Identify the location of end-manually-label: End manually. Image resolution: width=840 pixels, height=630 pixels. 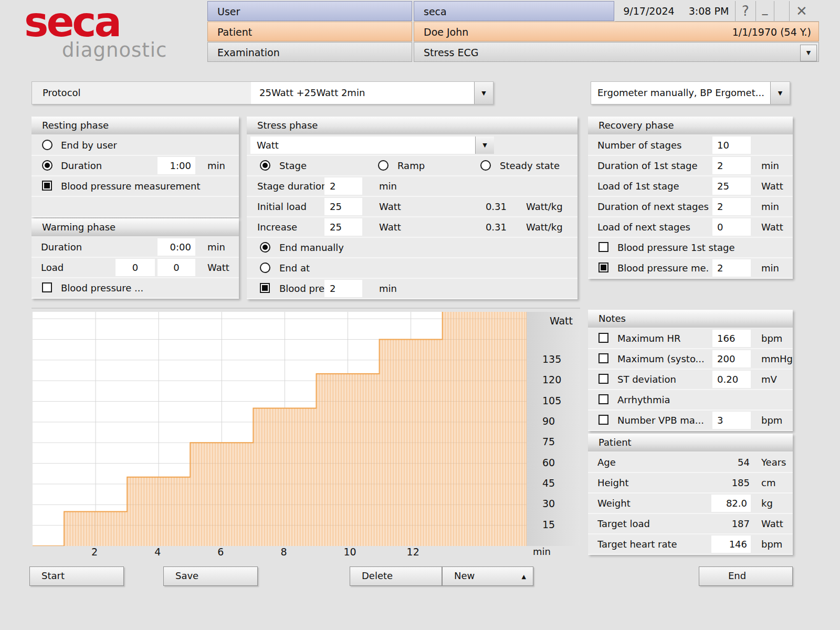
(312, 248).